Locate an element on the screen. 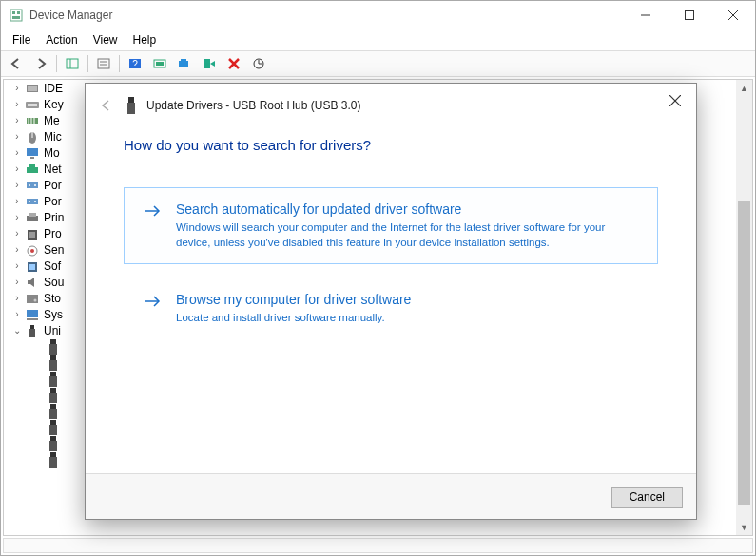 The image size is (756, 556). maximize-button is located at coordinates (689, 15).